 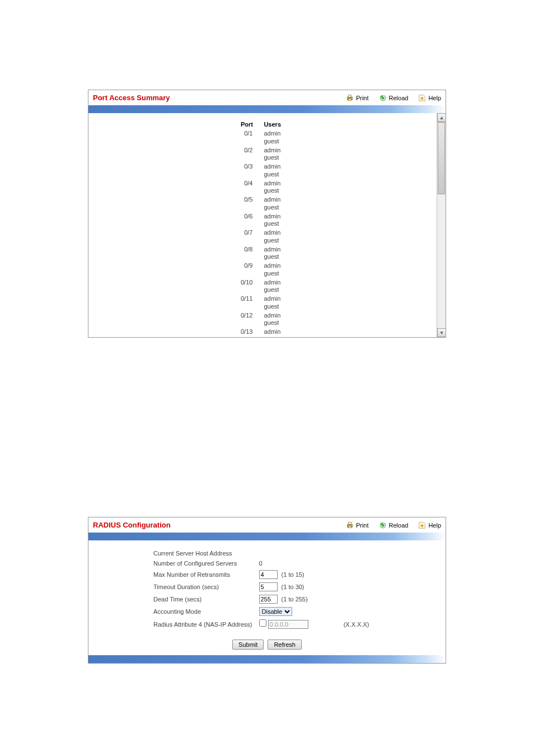 I want to click on table-row: 0/1adminguest, so click(x=263, y=138).